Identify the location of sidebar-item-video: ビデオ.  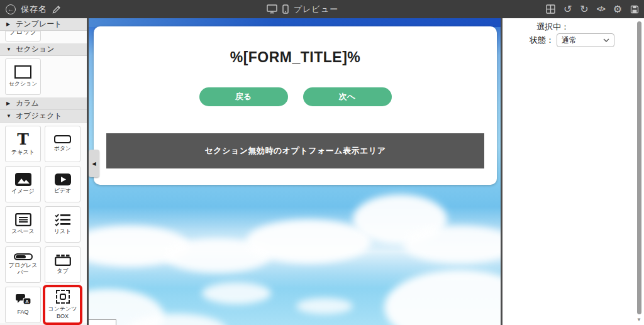
(63, 184).